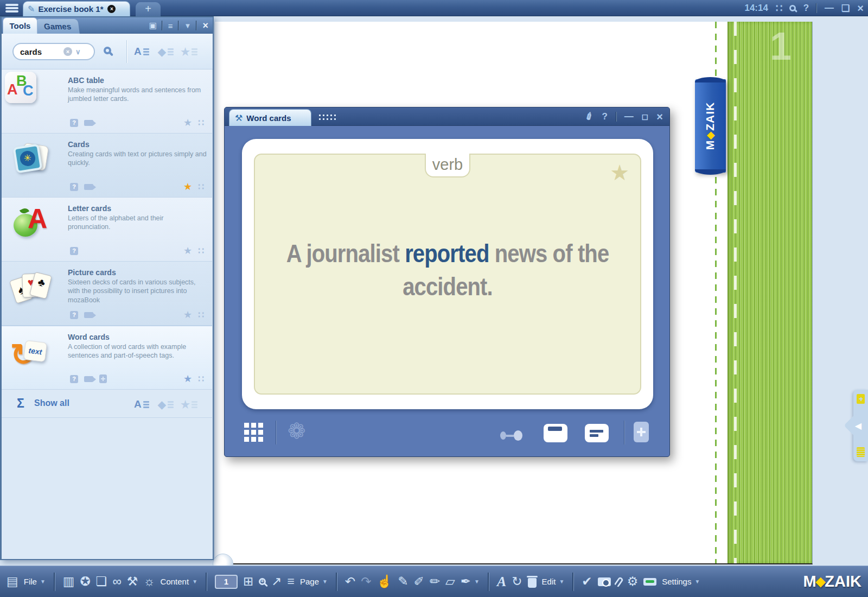 The width and height of the screenshot is (868, 597). What do you see at coordinates (76, 9) in the screenshot?
I see `document-tab: ✎ Exercise book 1* ×` at bounding box center [76, 9].